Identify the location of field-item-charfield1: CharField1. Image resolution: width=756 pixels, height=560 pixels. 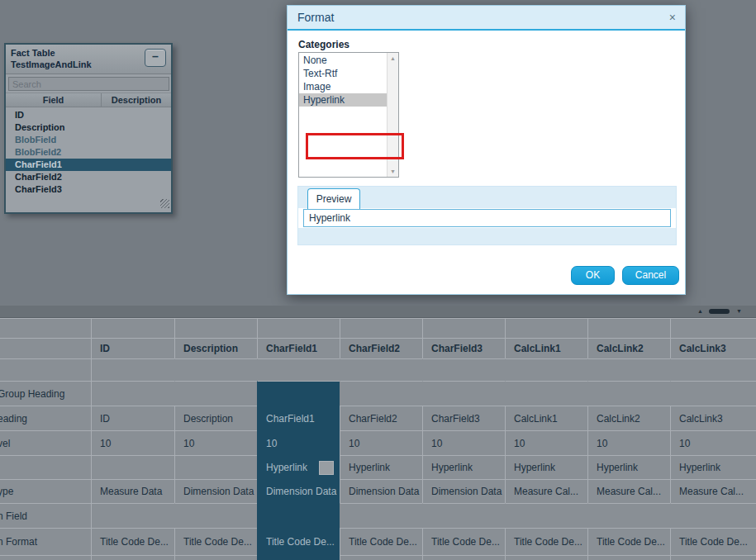
(88, 165).